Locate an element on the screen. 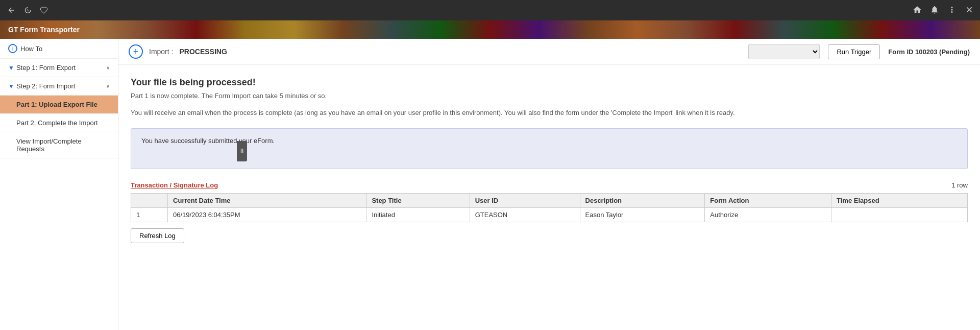  app-header: GT Form Transporter is located at coordinates (490, 30).